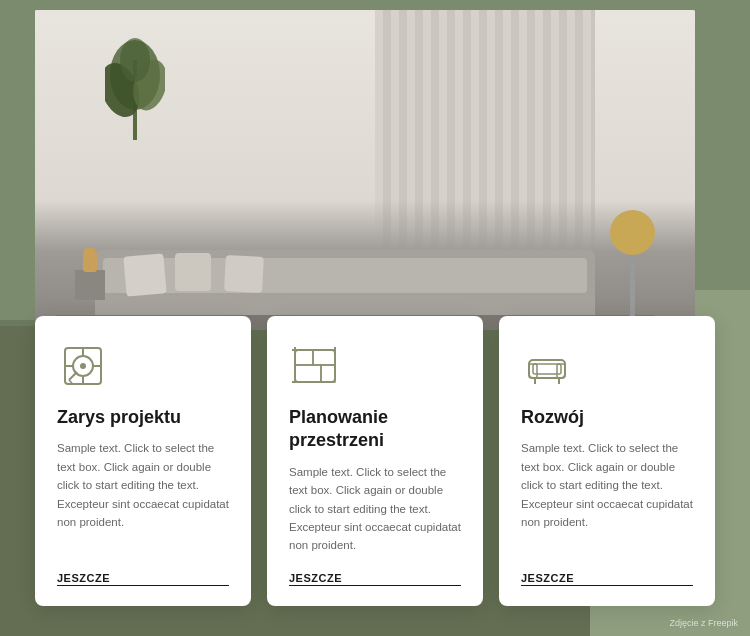 This screenshot has width=750, height=636. What do you see at coordinates (704, 623) in the screenshot?
I see `photo-credit: Zdjęcie z Freepik` at bounding box center [704, 623].